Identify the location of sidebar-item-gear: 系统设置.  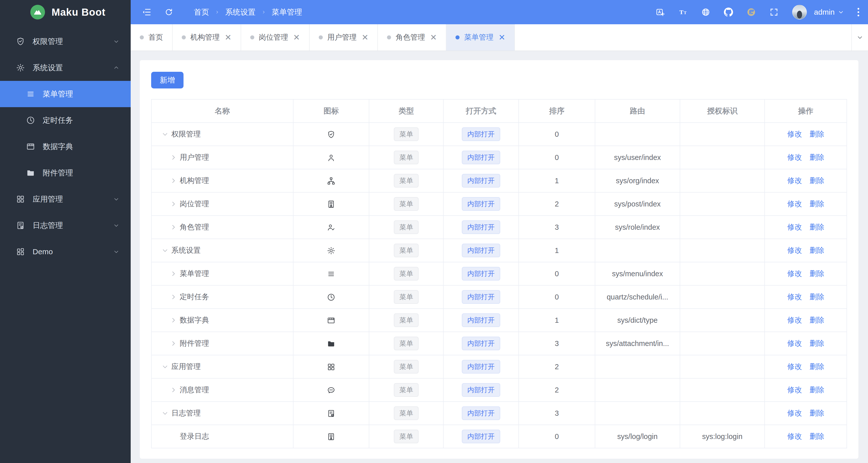
(65, 68).